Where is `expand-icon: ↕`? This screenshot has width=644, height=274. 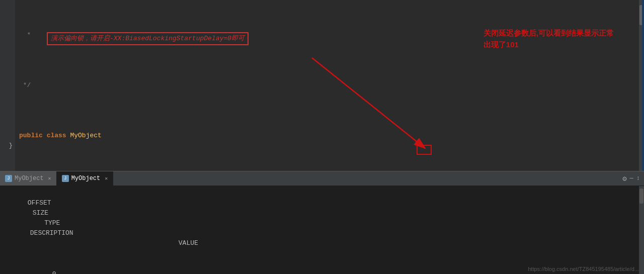 expand-icon: ↕ is located at coordinates (638, 178).